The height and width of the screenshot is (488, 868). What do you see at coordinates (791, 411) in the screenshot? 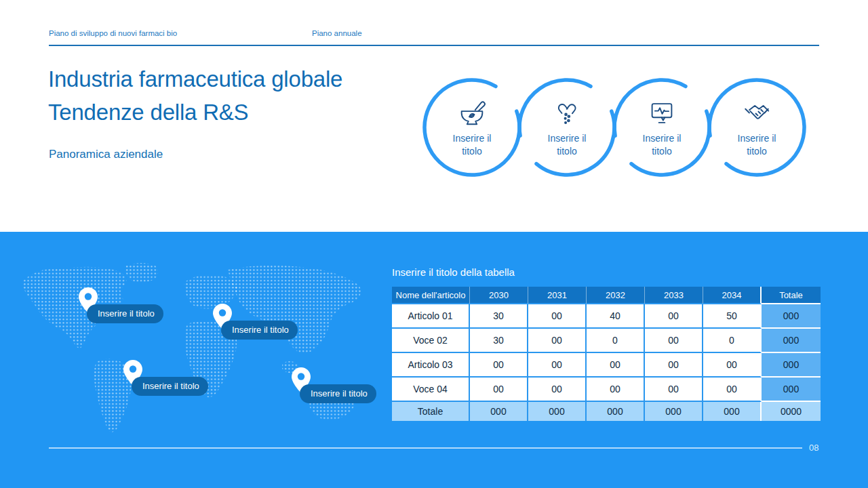
I see `table-grand-total-cell: 0000` at bounding box center [791, 411].